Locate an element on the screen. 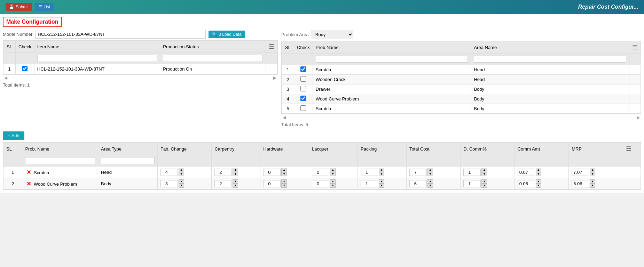 This screenshot has width=644, height=267. comm-amt-row2-input is located at coordinates (526, 184).